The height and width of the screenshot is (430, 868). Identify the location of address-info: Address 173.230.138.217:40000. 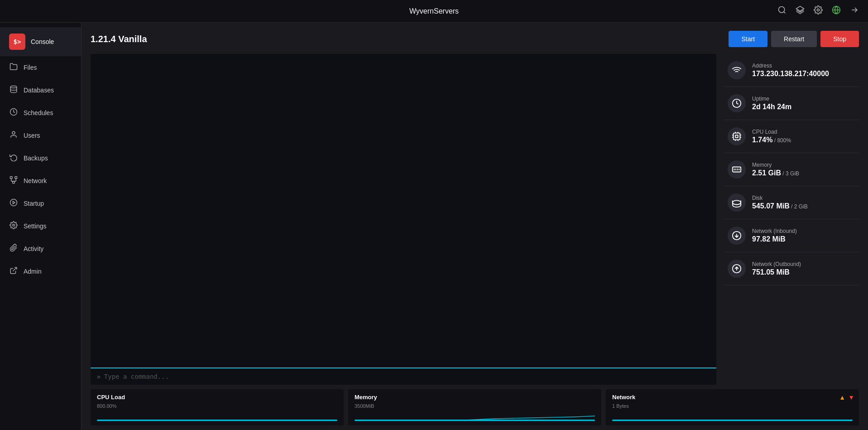
(791, 70).